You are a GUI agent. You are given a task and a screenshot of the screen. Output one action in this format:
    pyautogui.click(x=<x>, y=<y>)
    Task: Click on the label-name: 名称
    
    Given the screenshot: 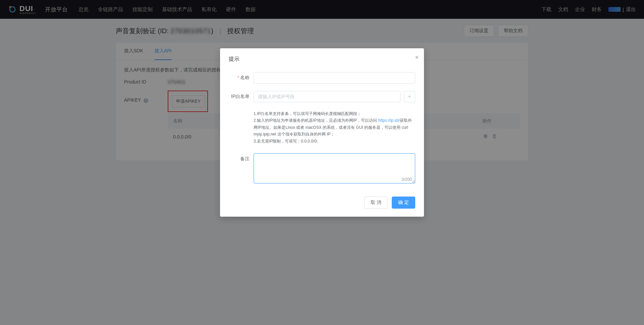 What is the action you would take?
    pyautogui.click(x=245, y=77)
    